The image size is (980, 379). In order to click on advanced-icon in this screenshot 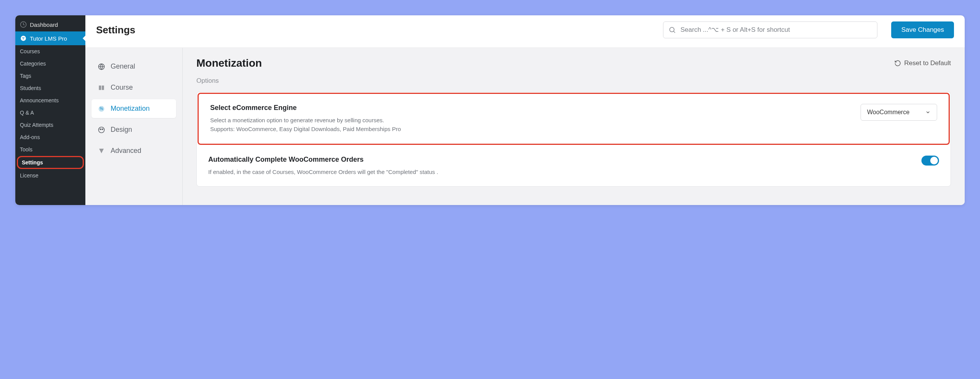, I will do `click(101, 151)`.